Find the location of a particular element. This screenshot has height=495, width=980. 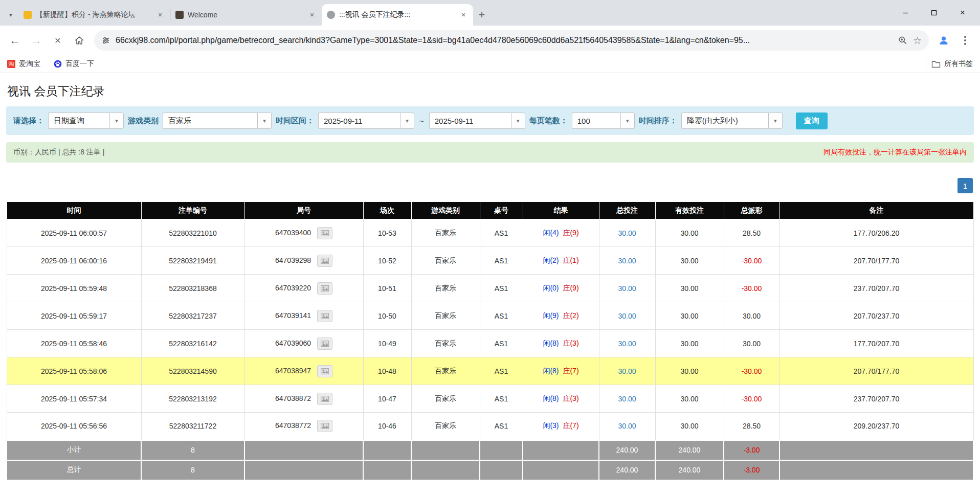

query-button: 查询 is located at coordinates (812, 121).